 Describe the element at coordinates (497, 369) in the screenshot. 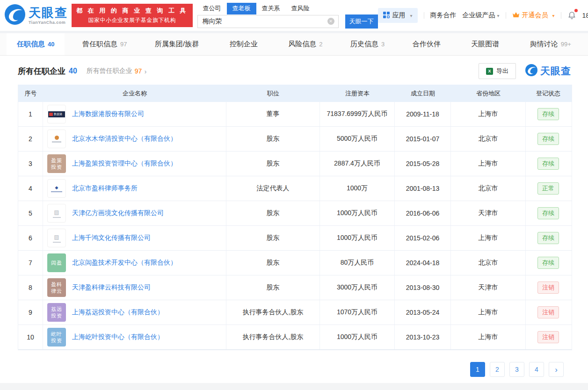

I see `page-button: 2` at that location.